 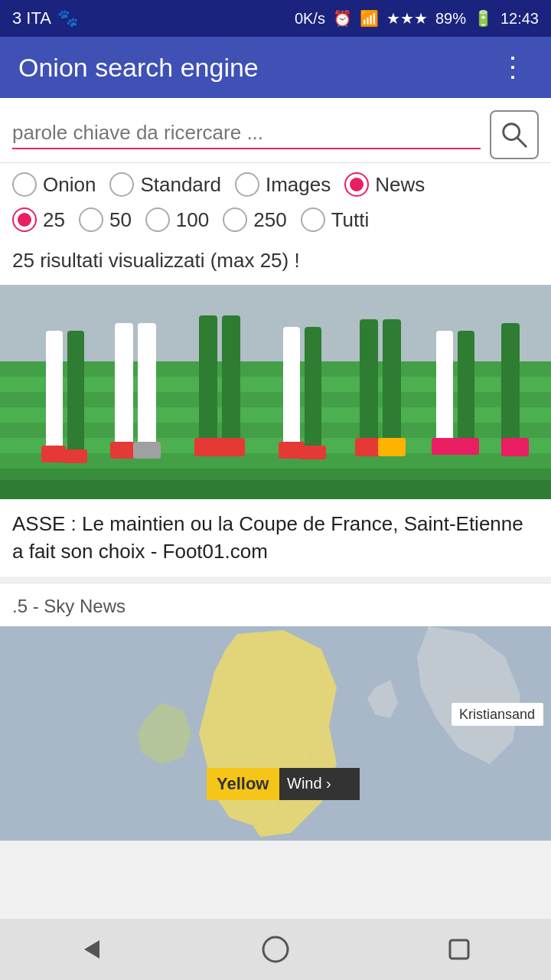 What do you see at coordinates (158, 220) in the screenshot?
I see `radio-100-circle` at bounding box center [158, 220].